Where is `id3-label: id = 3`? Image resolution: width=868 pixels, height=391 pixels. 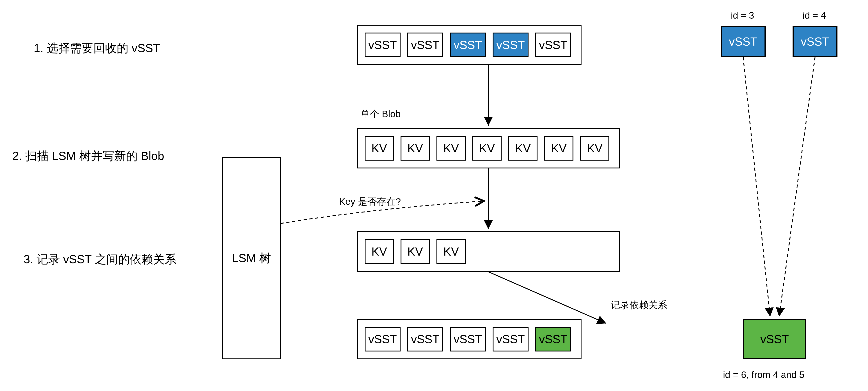
id3-label: id = 3 is located at coordinates (743, 16).